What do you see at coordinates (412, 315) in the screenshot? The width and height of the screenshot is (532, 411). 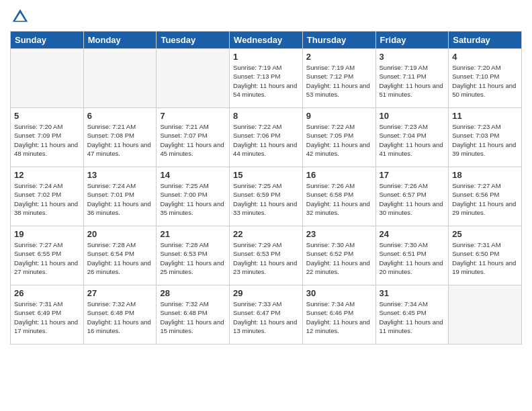 I see `day-cell: 31Sunrise: 7:34 AMSunset: 6:45 PMDayligh…` at bounding box center [412, 315].